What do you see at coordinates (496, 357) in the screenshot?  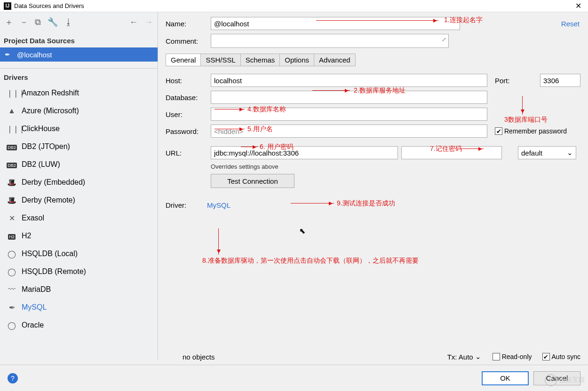 I see `readonly-checkbox` at bounding box center [496, 357].